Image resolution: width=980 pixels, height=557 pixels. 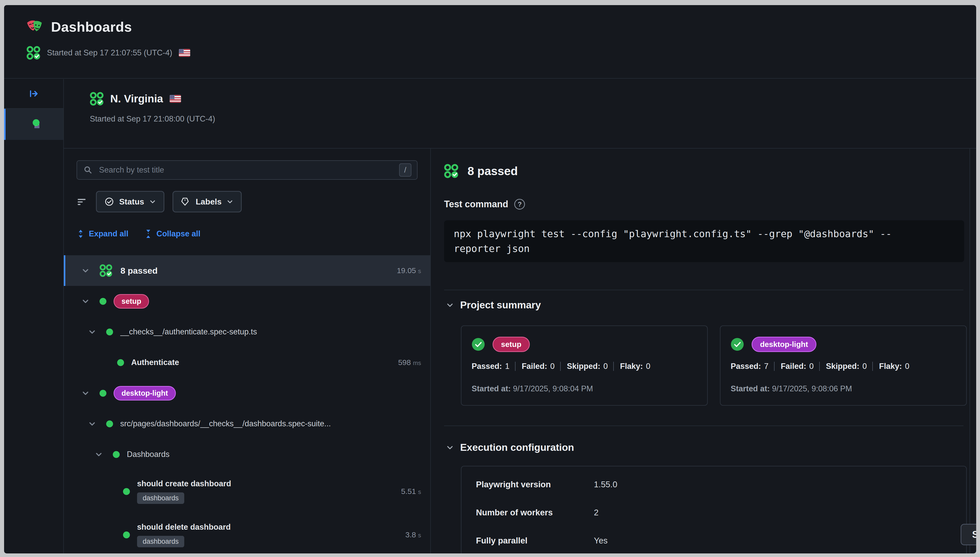 What do you see at coordinates (517, 448) in the screenshot?
I see `execution-config-title: Execution configuration` at bounding box center [517, 448].